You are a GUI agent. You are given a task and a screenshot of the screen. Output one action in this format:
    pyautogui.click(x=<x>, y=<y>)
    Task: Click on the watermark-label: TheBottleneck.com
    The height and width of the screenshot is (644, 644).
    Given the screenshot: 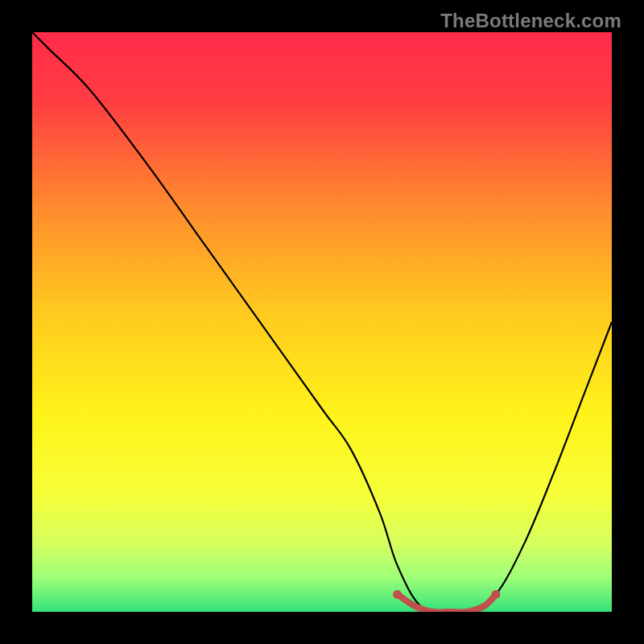 What is the action you would take?
    pyautogui.click(x=531, y=21)
    